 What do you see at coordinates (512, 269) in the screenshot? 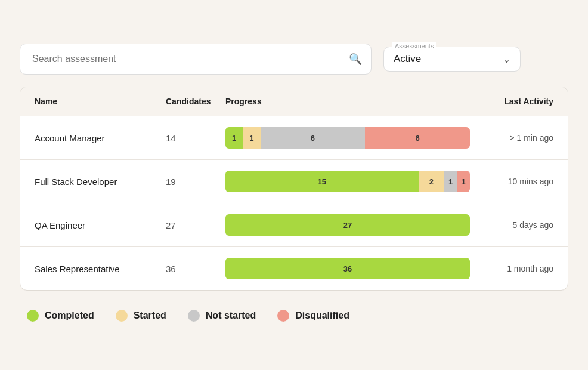
I see `row-activity: 1 month ago` at bounding box center [512, 269].